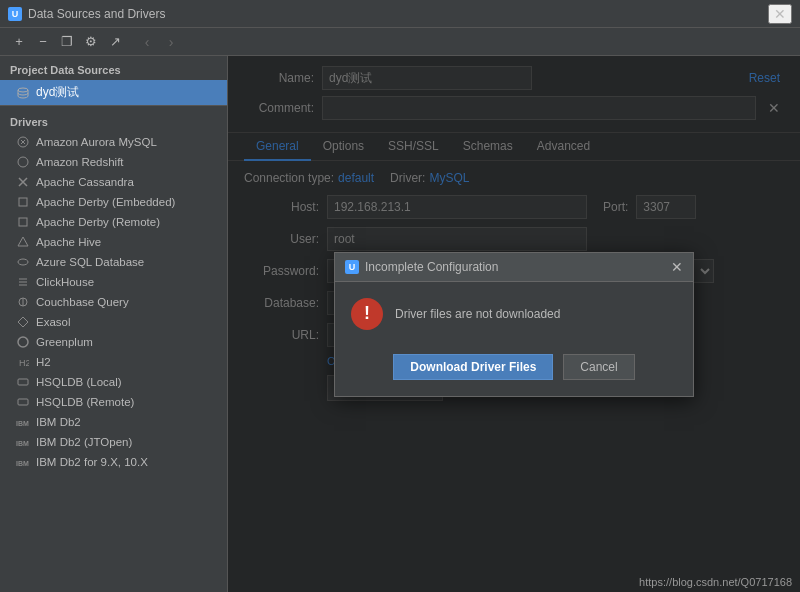 The image size is (800, 592). What do you see at coordinates (114, 202) in the screenshot?
I see `driver-item: Apache Derby (Embedded)` at bounding box center [114, 202].